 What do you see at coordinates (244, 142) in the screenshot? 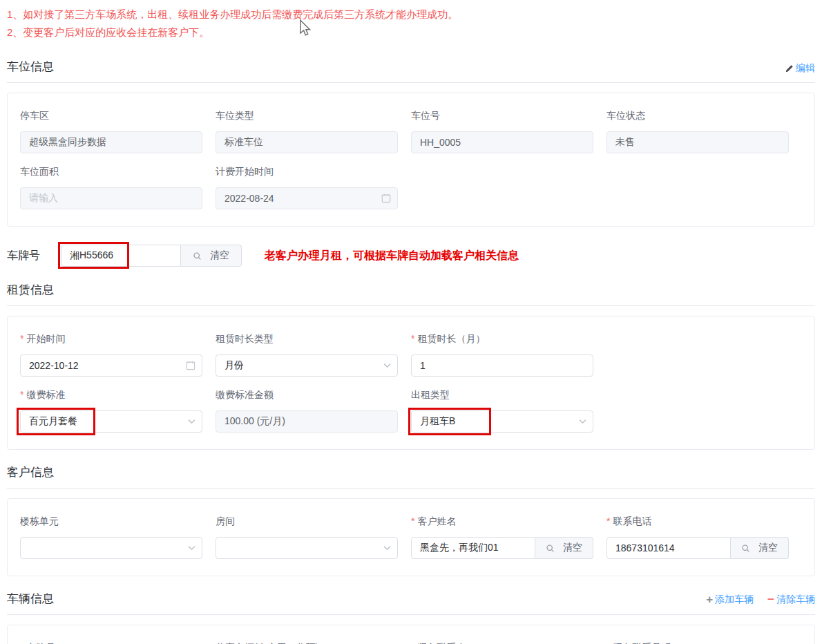
I see `parking-type-value: 标准车位` at bounding box center [244, 142].